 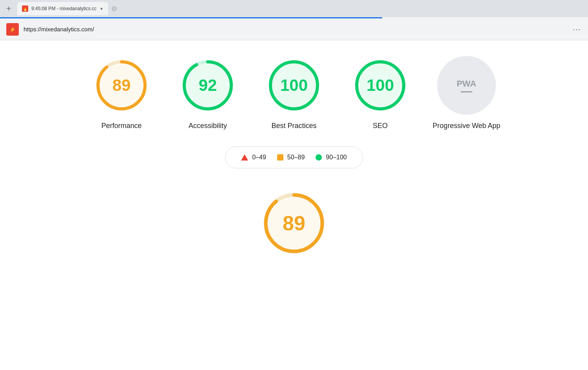 I want to click on browser-menu-button: ⋮, so click(x=577, y=29).